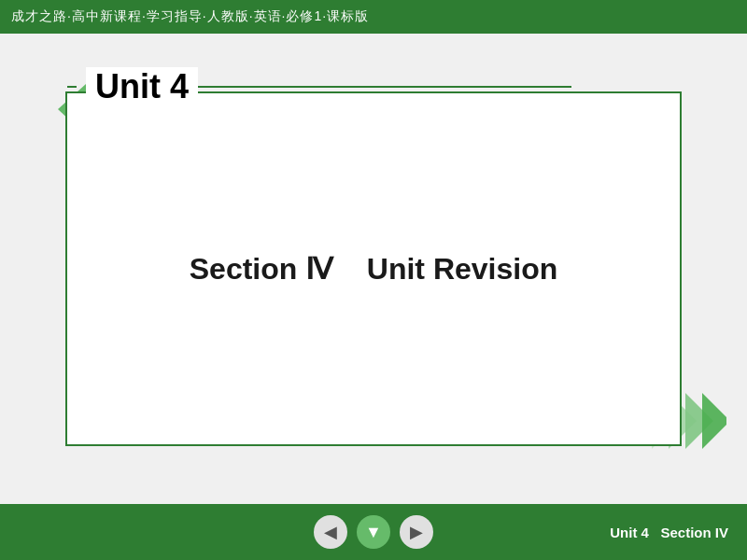 This screenshot has height=560, width=747. What do you see at coordinates (190, 17) in the screenshot?
I see `header-title: 成才之路·高中新课程·学习指导·人教版·英语·必修1·课标版` at bounding box center [190, 17].